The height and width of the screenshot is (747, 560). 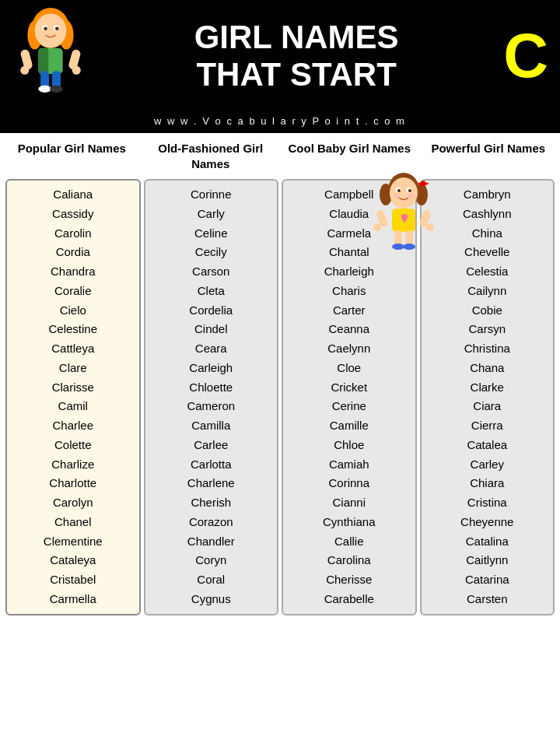 What do you see at coordinates (73, 397) in the screenshot?
I see `popular-column: CalianaCassidyCarolinCordiaChandraCorali…` at bounding box center [73, 397].